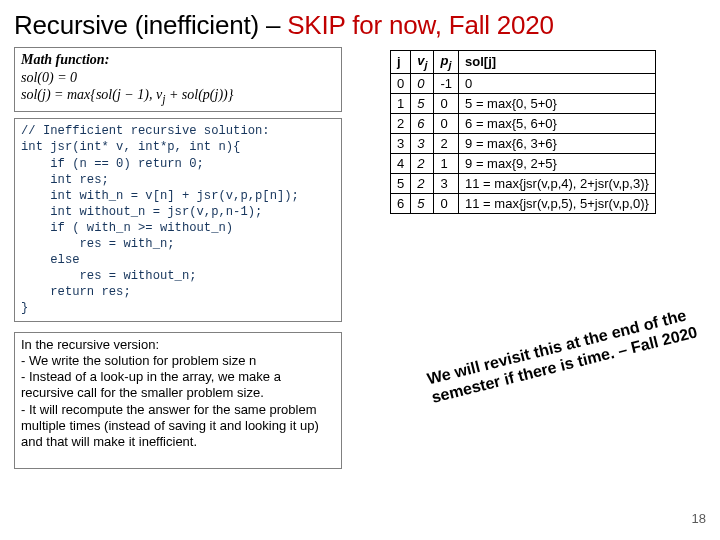  What do you see at coordinates (524, 123) in the screenshot?
I see `table-row: 2 6 0 6 = max{5, 6+0}` at bounding box center [524, 123].